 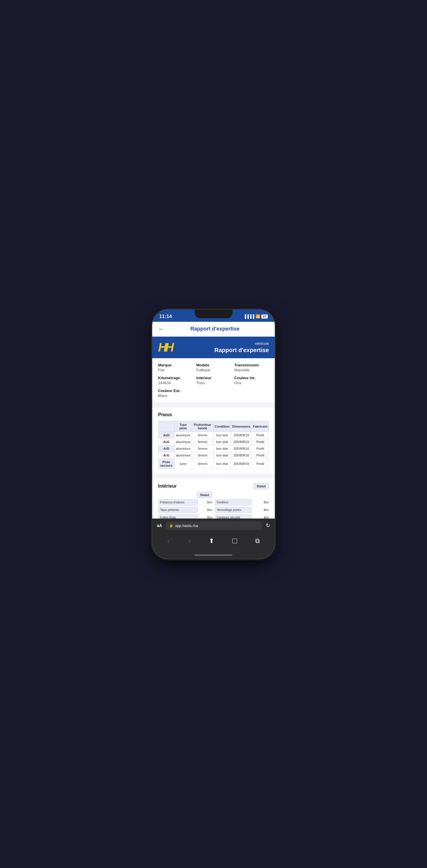 I want to click on back-nav-button: ‹, so click(x=169, y=541).